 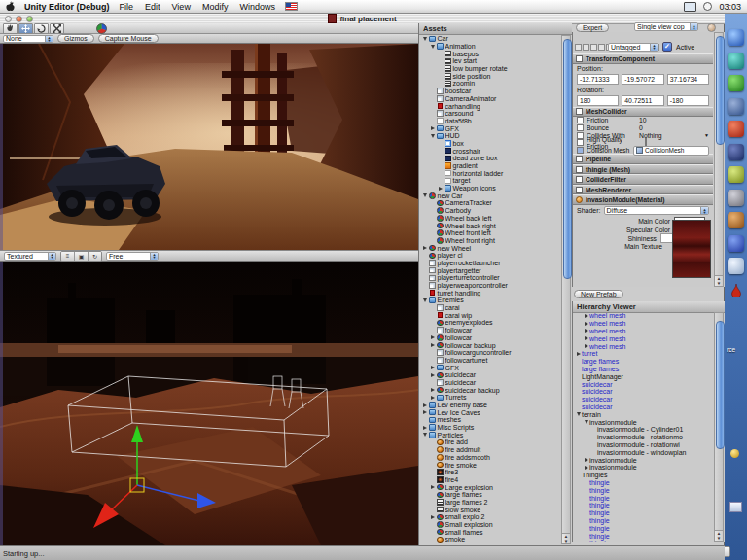 I want to click on transform-component-header: TransformComponent, so click(x=643, y=58).